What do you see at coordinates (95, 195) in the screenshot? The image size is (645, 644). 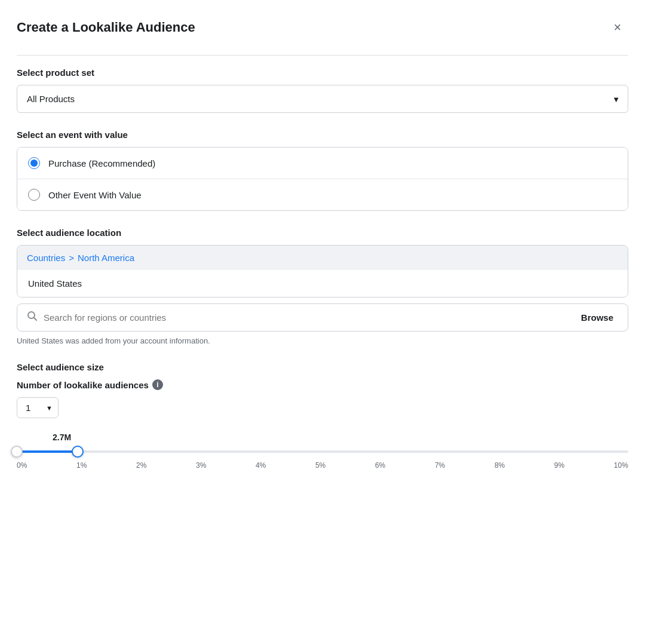 I see `event-other-label: Other Event With Value` at bounding box center [95, 195].